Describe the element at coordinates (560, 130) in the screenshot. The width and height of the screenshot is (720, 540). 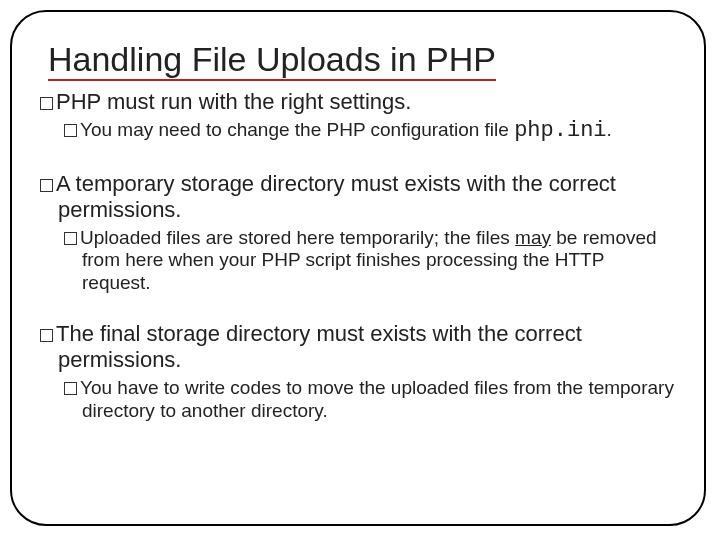
I see `code-phpini: php.ini` at that location.